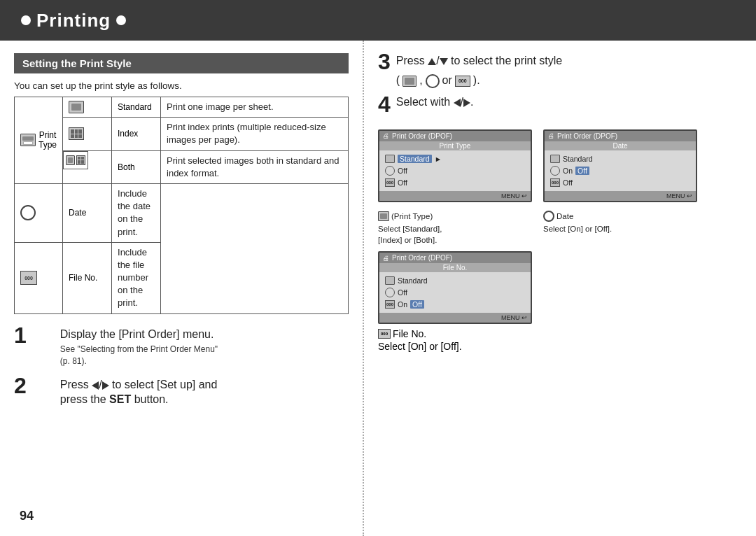 The image size is (756, 536). Describe the element at coordinates (182, 108) in the screenshot. I see `table-row: PrintType Standard Print one image per s…` at that location.